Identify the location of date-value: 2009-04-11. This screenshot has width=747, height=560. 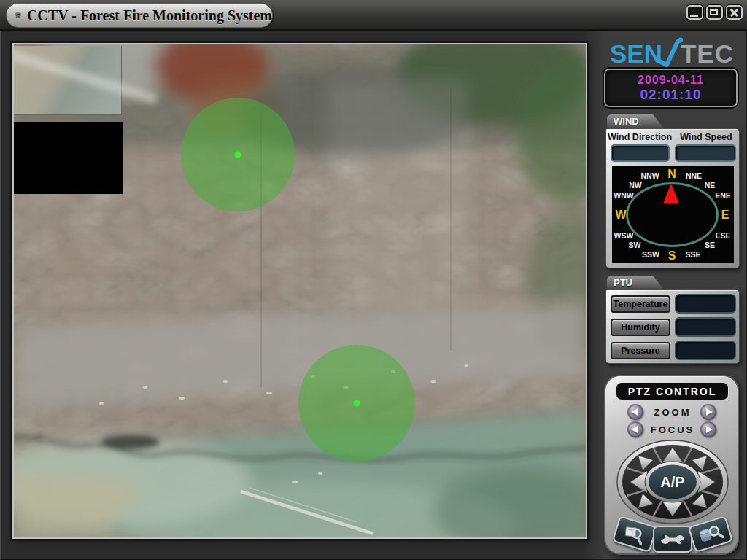
(671, 80).